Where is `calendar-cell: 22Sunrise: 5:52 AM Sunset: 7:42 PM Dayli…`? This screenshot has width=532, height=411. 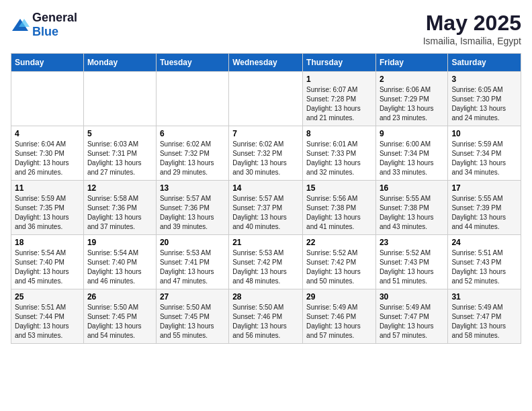 calendar-cell: 22Sunrise: 5:52 AM Sunset: 7:42 PM Dayli… is located at coordinates (340, 262).